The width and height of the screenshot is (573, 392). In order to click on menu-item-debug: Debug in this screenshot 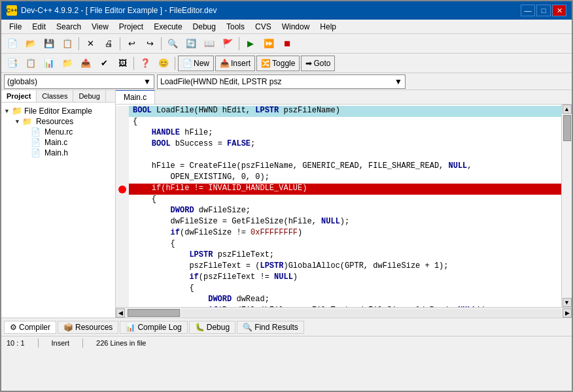, I will do `click(204, 27)`.